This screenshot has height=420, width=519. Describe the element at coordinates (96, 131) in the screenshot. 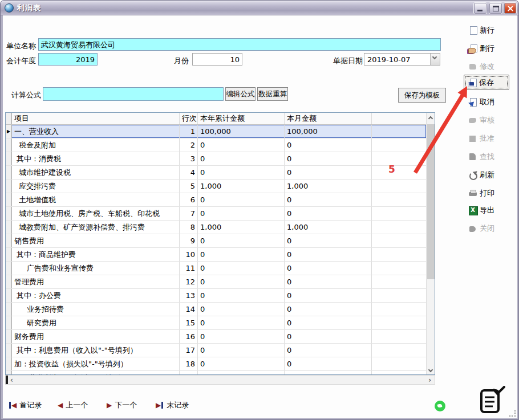

I see `cell-item: 一、营业收入` at that location.